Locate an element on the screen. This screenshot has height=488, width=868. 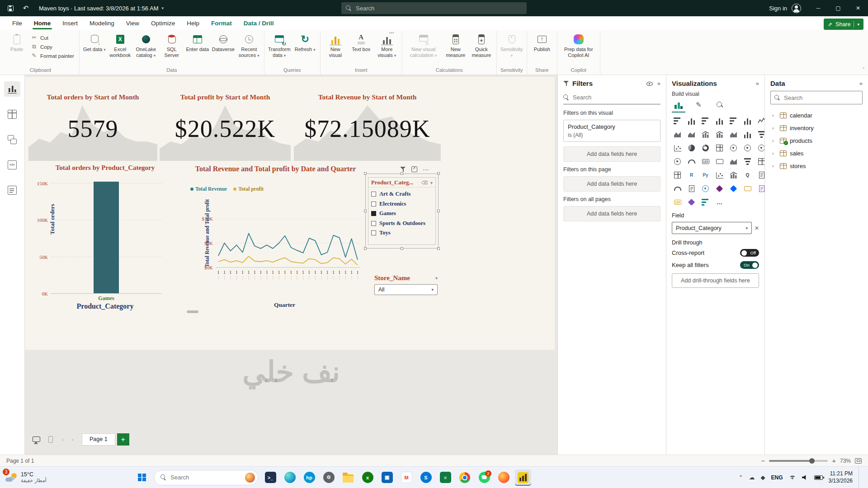
visual-type-ribbon-chart-icon is located at coordinates (733, 135).